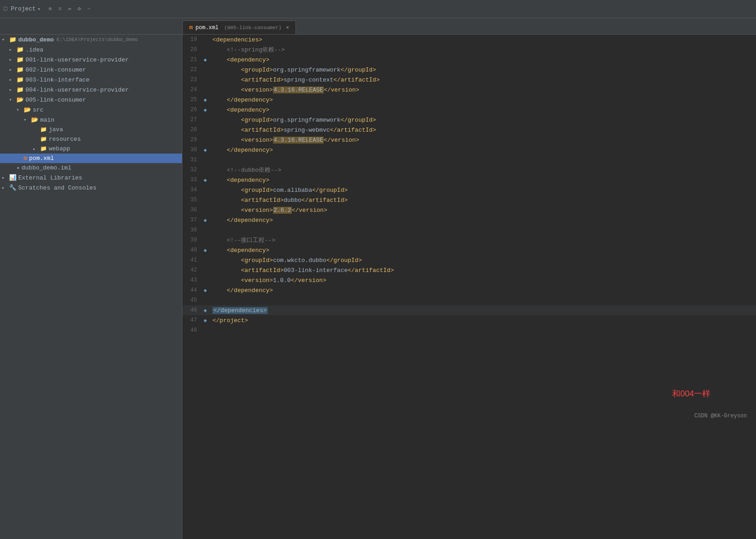 The width and height of the screenshot is (756, 539). Describe the element at coordinates (192, 200) in the screenshot. I see `line-number: 35` at that location.